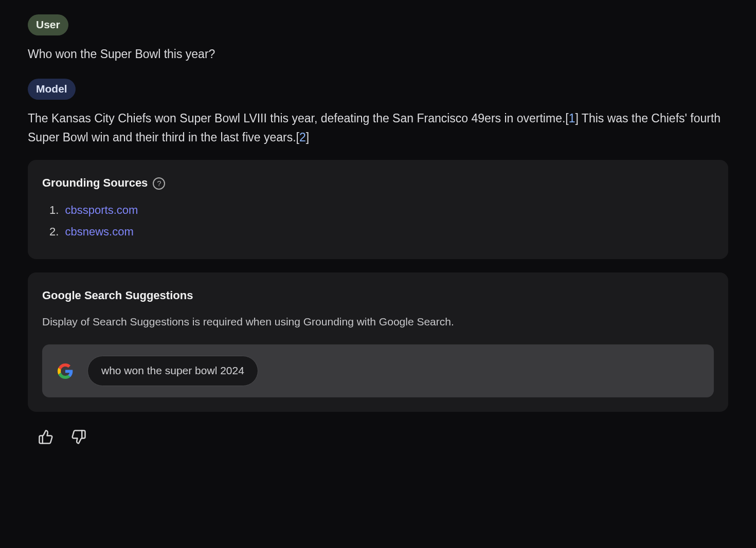 The image size is (756, 548). Describe the element at coordinates (378, 296) in the screenshot. I see `suggestions-title: Google Search Suggestions` at that location.